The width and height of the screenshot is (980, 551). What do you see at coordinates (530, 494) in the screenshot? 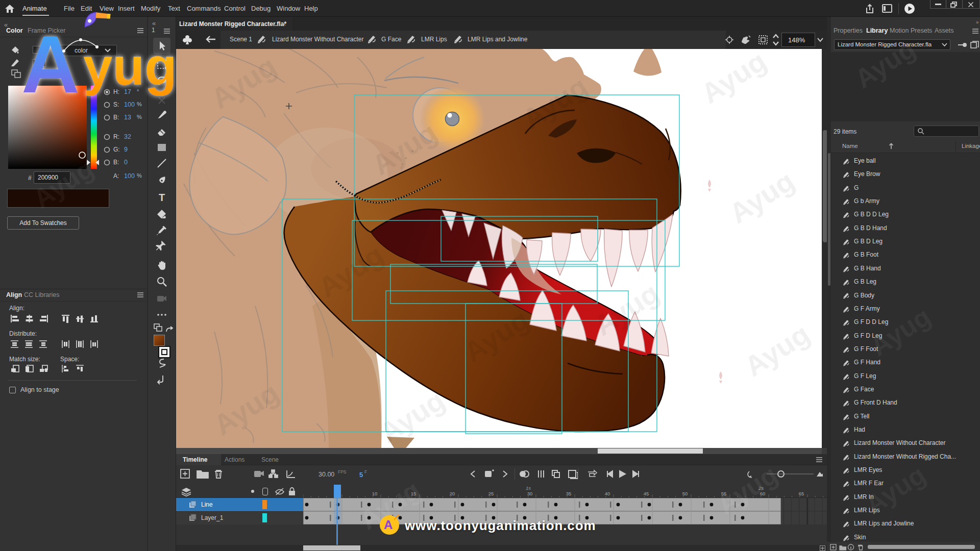
I see `svg-text: 30` at bounding box center [530, 494].